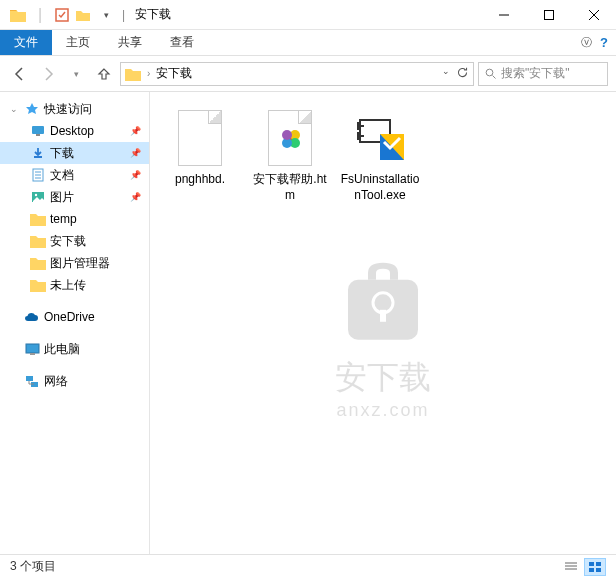 The width and height of the screenshot is (616, 581). What do you see at coordinates (32, 317) in the screenshot?
I see `cloud-icon` at bounding box center [32, 317].